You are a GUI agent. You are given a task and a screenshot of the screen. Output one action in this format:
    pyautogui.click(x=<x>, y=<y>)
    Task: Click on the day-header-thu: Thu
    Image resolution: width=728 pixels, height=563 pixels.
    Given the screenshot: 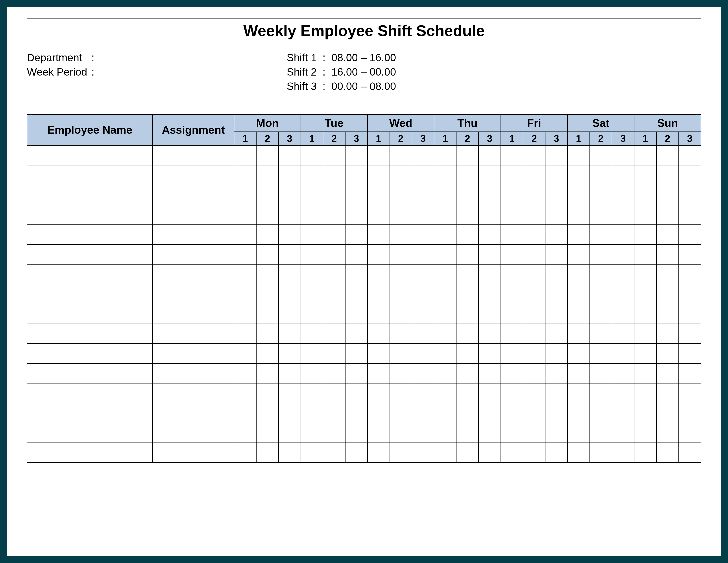 What is the action you would take?
    pyautogui.click(x=467, y=123)
    